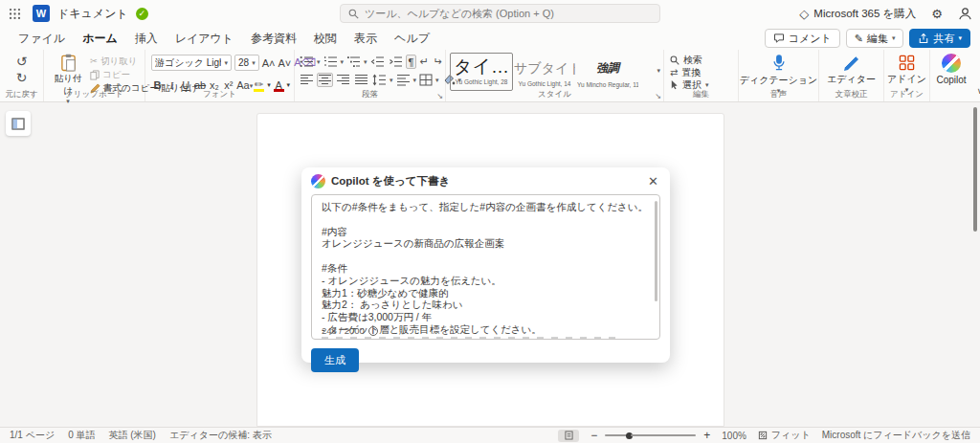  I want to click on replace-button: ⇄ 置換, so click(701, 73).